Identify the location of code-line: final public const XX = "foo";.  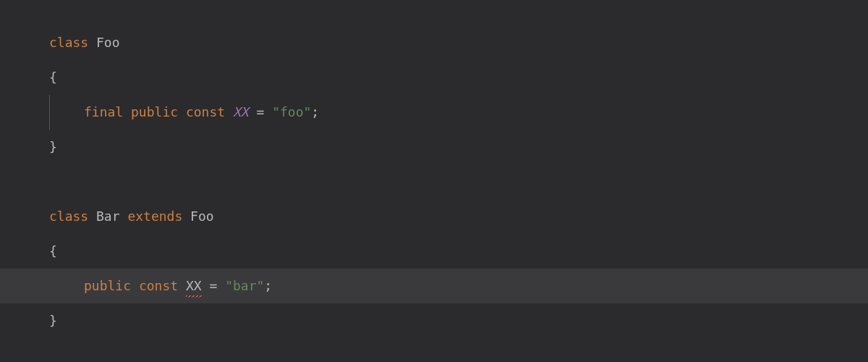
(434, 112).